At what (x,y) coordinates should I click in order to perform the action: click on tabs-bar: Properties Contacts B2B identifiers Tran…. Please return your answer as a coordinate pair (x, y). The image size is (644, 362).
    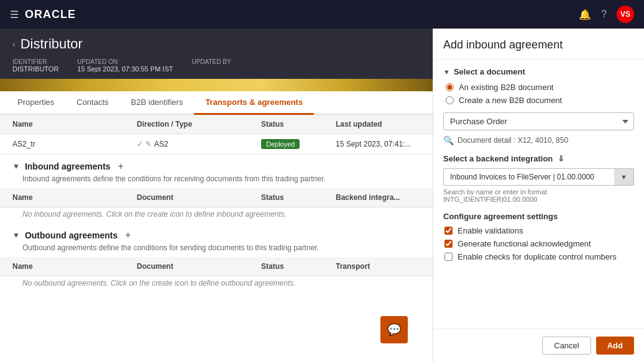
    Looking at the image, I should click on (216, 103).